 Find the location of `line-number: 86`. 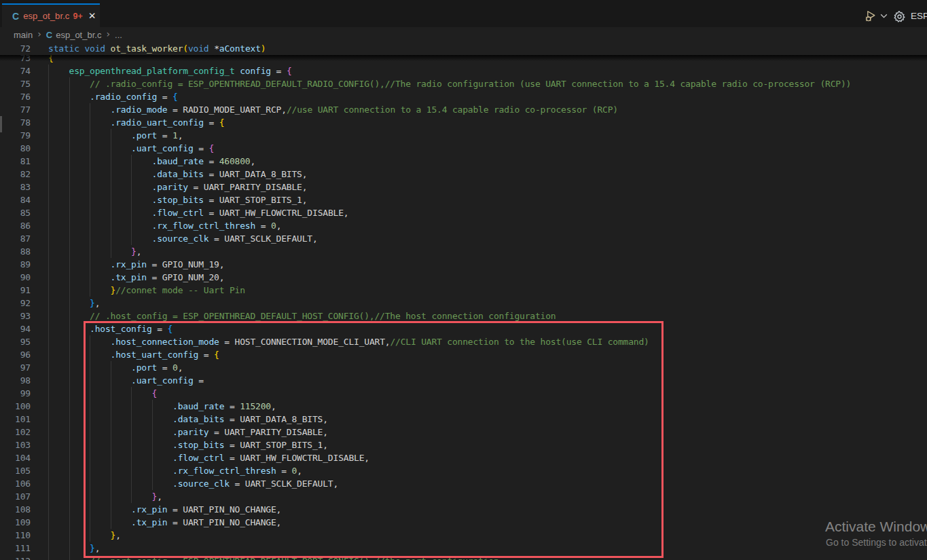

line-number: 86 is located at coordinates (15, 225).